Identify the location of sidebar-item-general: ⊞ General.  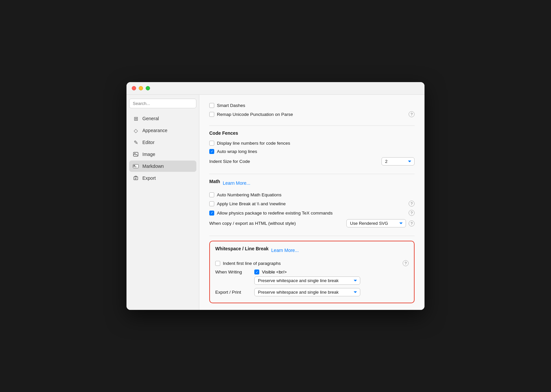
(163, 119).